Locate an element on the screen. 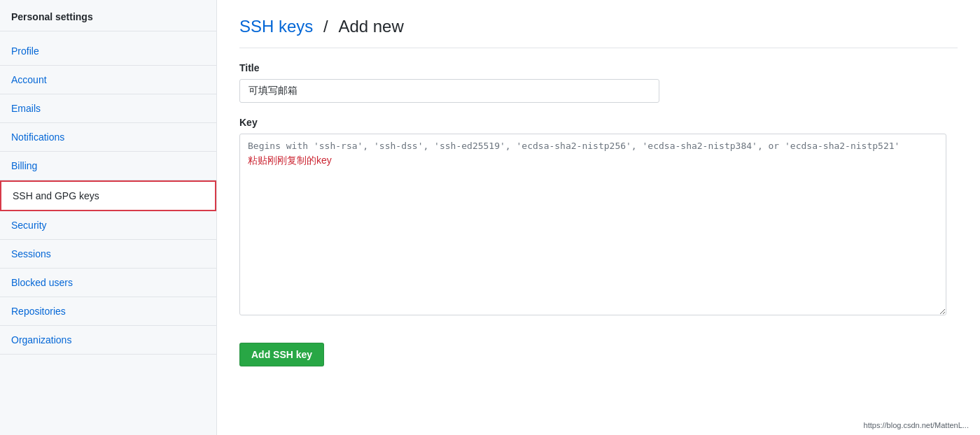 The height and width of the screenshot is (435, 980). sidebar-item-organizations: Organizations is located at coordinates (108, 340).